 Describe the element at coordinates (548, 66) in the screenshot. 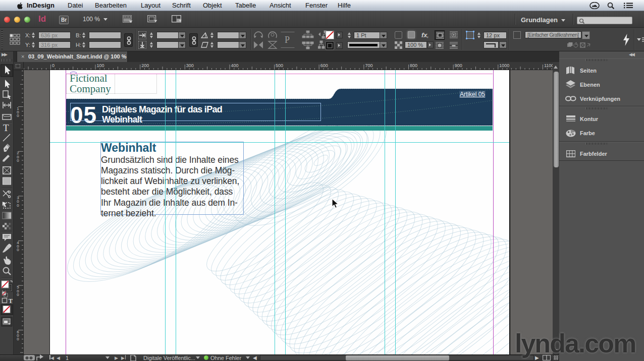

I see `svg-text: 1100` at that location.